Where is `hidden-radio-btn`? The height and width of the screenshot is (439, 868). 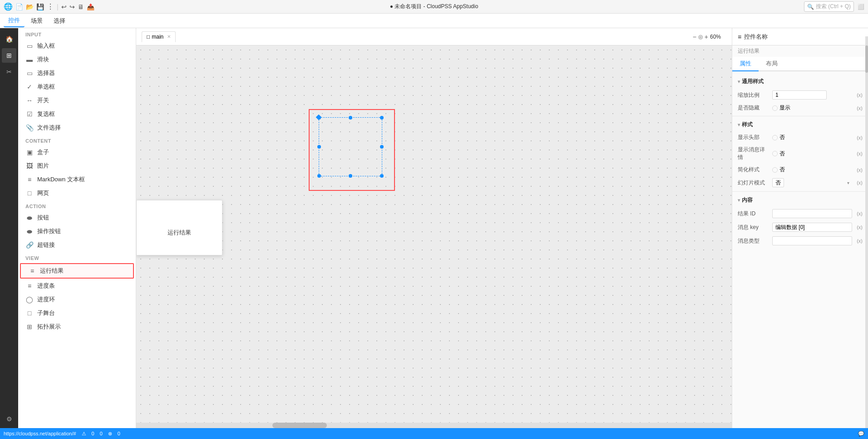 hidden-radio-btn is located at coordinates (775, 108).